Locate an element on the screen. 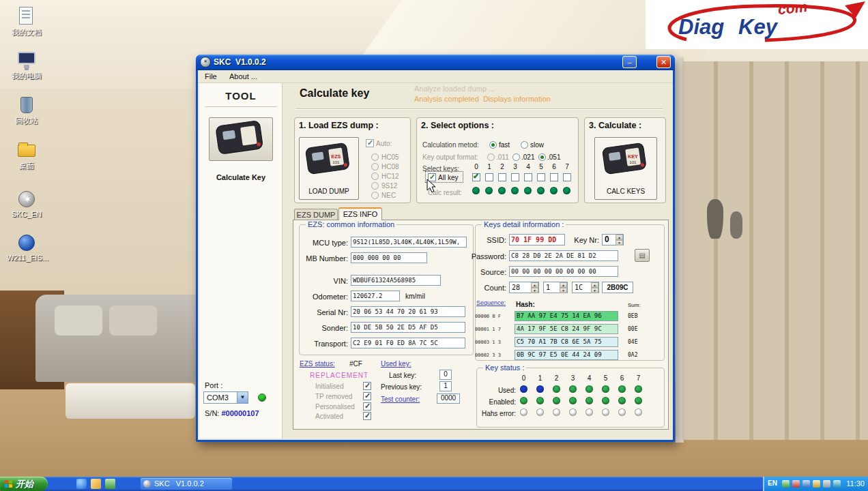  load-group-title: 1. Load EZS dump : is located at coordinates (338, 125).